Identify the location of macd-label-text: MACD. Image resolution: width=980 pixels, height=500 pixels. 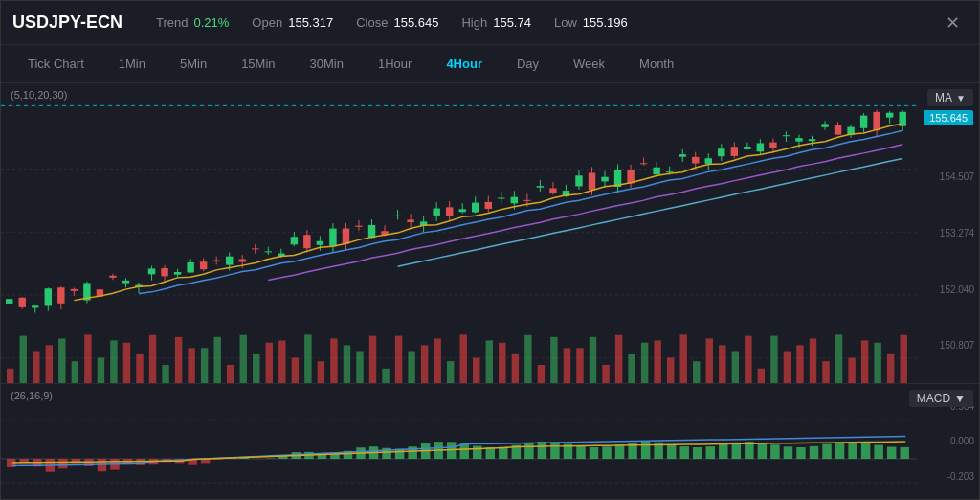
(934, 398).